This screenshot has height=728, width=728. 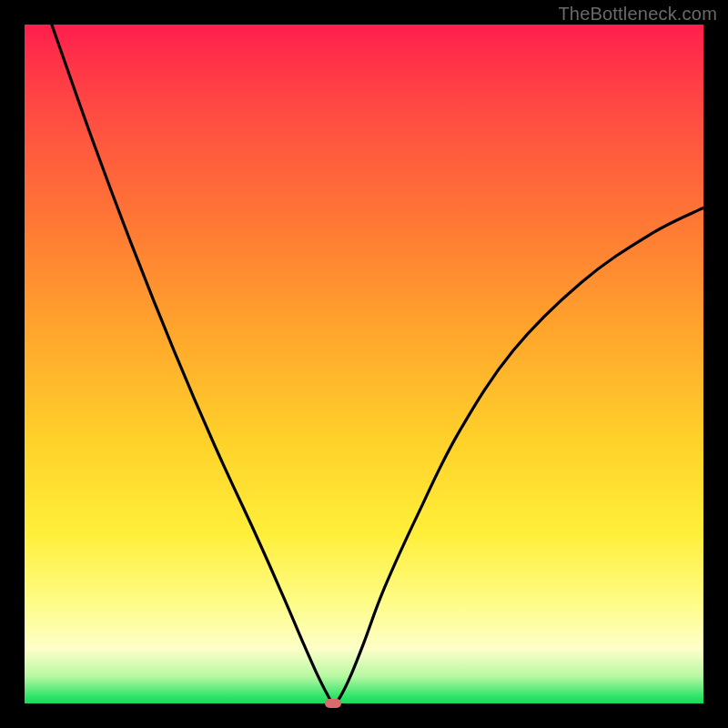 What do you see at coordinates (333, 703) in the screenshot?
I see `minimum-marker` at bounding box center [333, 703].